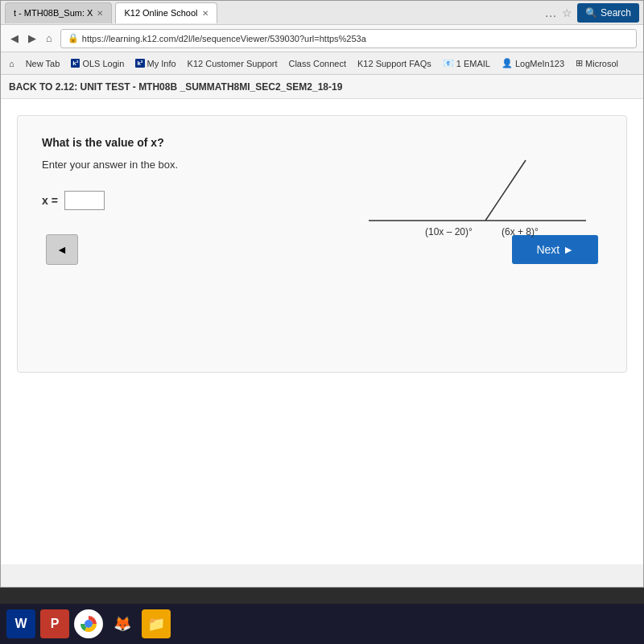 The width and height of the screenshot is (644, 644). What do you see at coordinates (155, 64) in the screenshot?
I see `bookmark-myinfo: k² My Info` at bounding box center [155, 64].